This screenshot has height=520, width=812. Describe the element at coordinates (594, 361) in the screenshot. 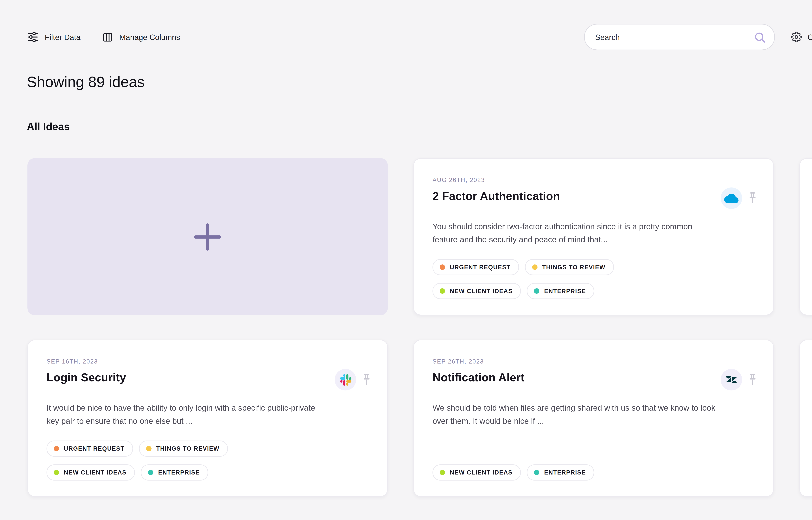

I see `card-date: SEP 26TH, 2023` at that location.